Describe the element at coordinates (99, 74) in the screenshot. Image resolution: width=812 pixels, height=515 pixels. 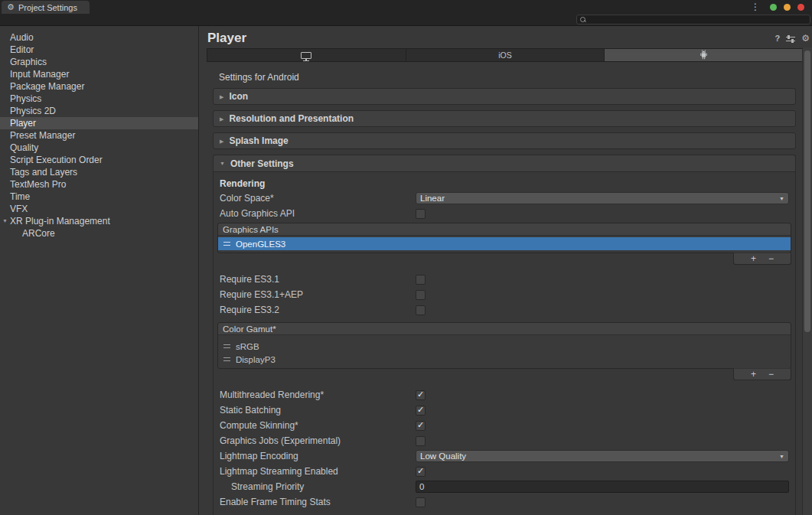
I see `sidebar-item-input-manager: Input Manager` at that location.